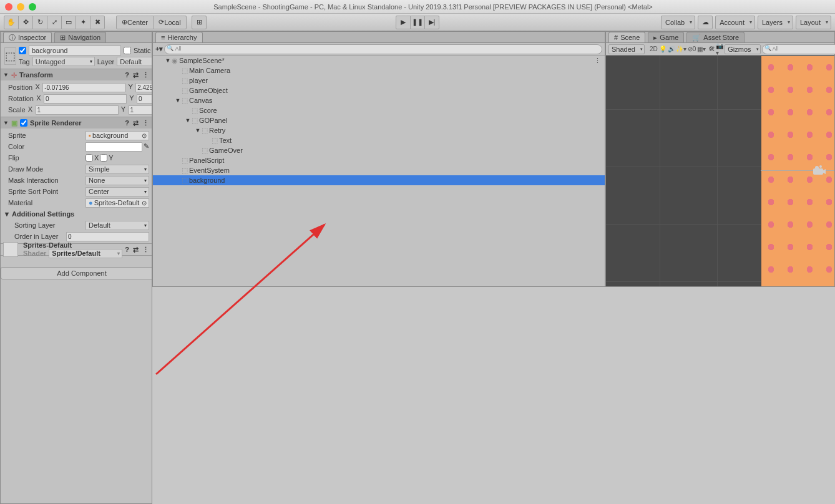 The image size is (835, 504). What do you see at coordinates (80, 37) in the screenshot?
I see `tab-navigation: ⊞Navigation` at bounding box center [80, 37].